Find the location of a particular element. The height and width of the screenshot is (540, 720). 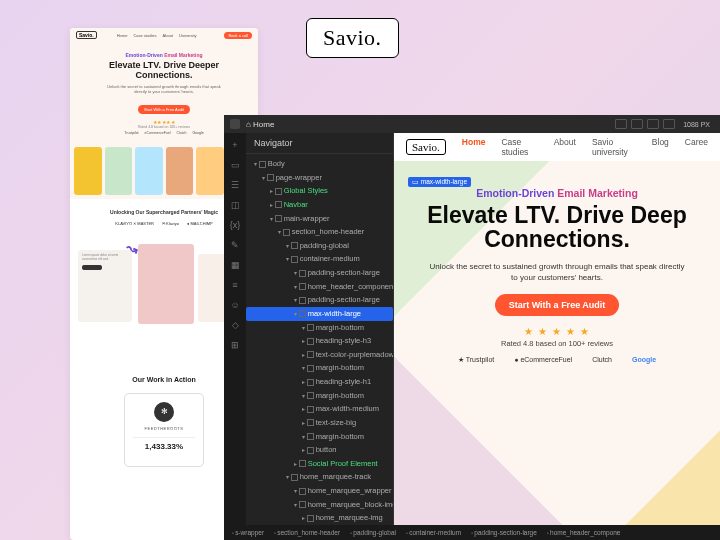

preview-cta: Book a call is located at coordinates (238, 36).